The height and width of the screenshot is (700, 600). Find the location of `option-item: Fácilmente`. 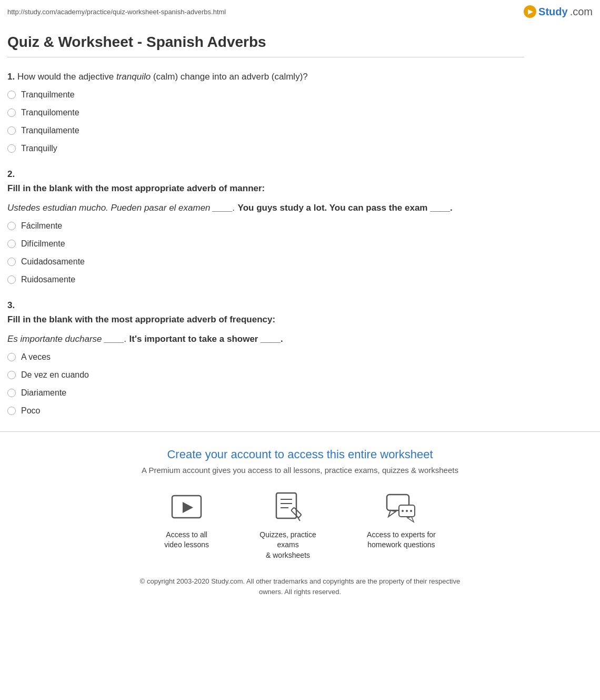

option-item: Fácilmente is located at coordinates (266, 226).